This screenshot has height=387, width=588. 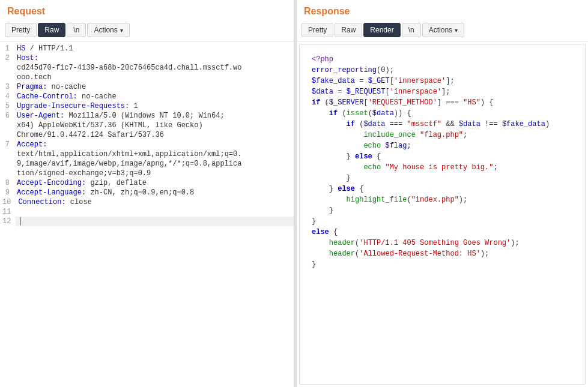 What do you see at coordinates (147, 49) in the screenshot?
I see `code-line-1: 1 HS / HTTP/1.1` at bounding box center [147, 49].